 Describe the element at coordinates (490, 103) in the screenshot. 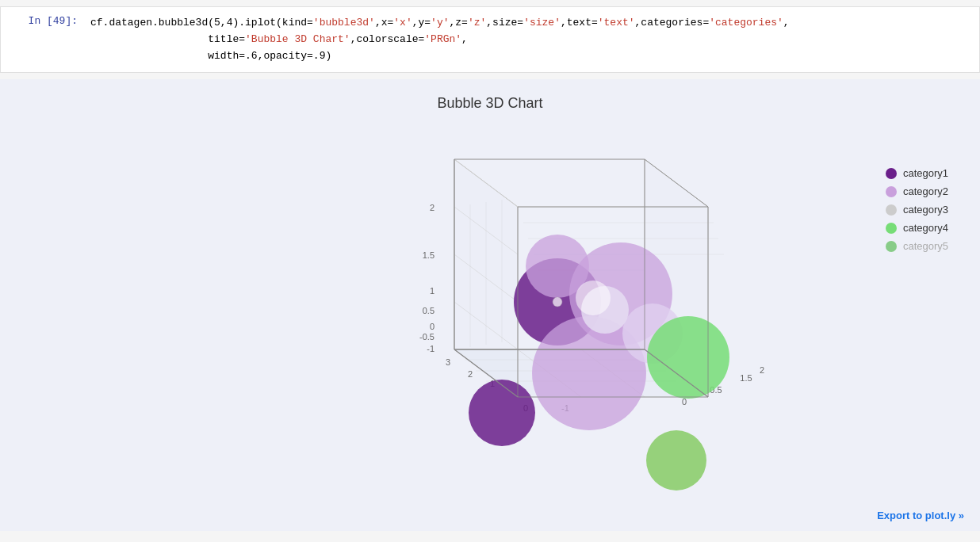

I see `chart-title: Bubble 3D Chart` at that location.